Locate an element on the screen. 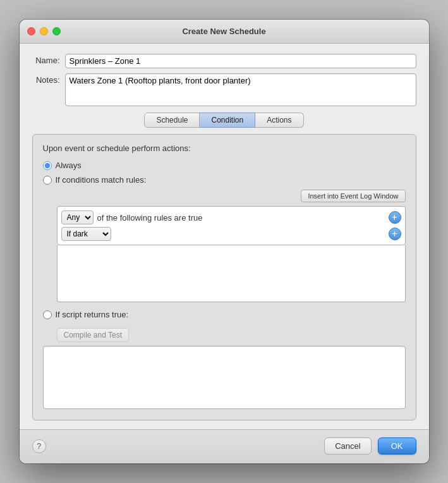  minimize-button is located at coordinates (44, 32).